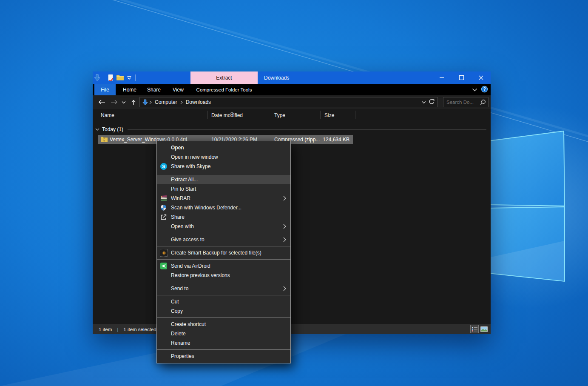 Image resolution: width=588 pixels, height=386 pixels. Describe the element at coordinates (224, 311) in the screenshot. I see `menu-item-copy: Copy` at that location.